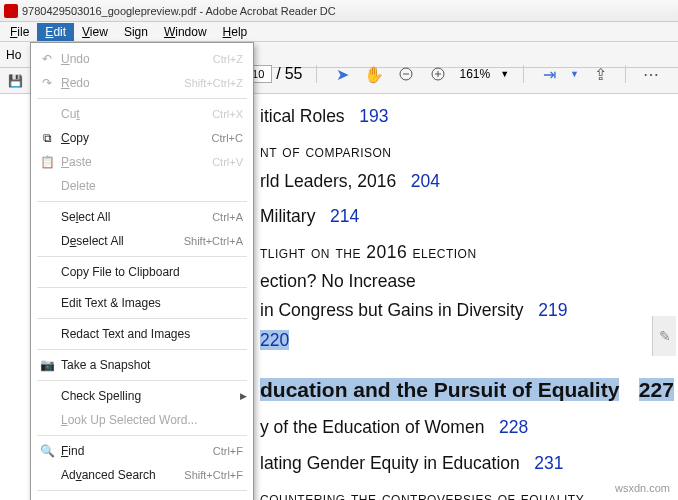  I want to click on menu-redact: Redact Text and Images, so click(142, 334).